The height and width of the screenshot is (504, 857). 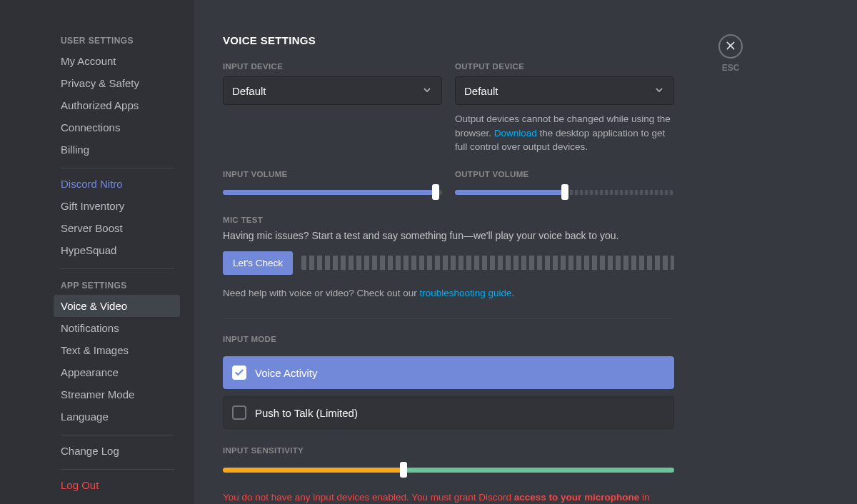 What do you see at coordinates (117, 394) in the screenshot?
I see `sidebar-item-streamer-mode: Streamer Mode` at bounding box center [117, 394].